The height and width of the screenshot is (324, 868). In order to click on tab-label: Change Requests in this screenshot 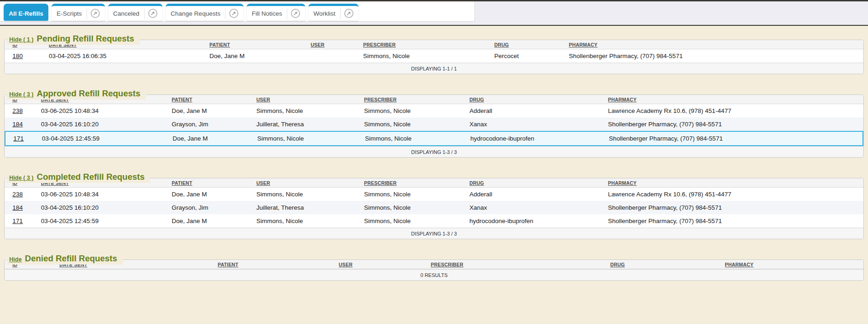, I will do `click(196, 14)`.